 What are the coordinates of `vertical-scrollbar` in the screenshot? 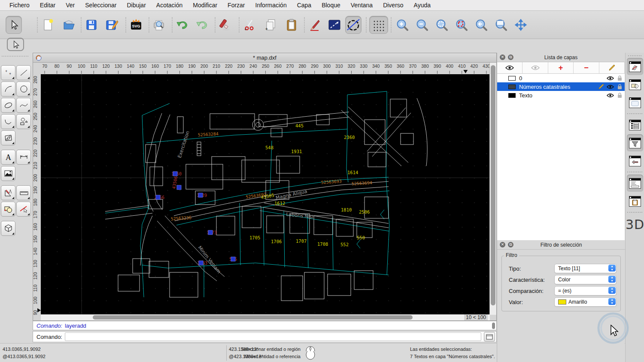 It's located at (493, 189).